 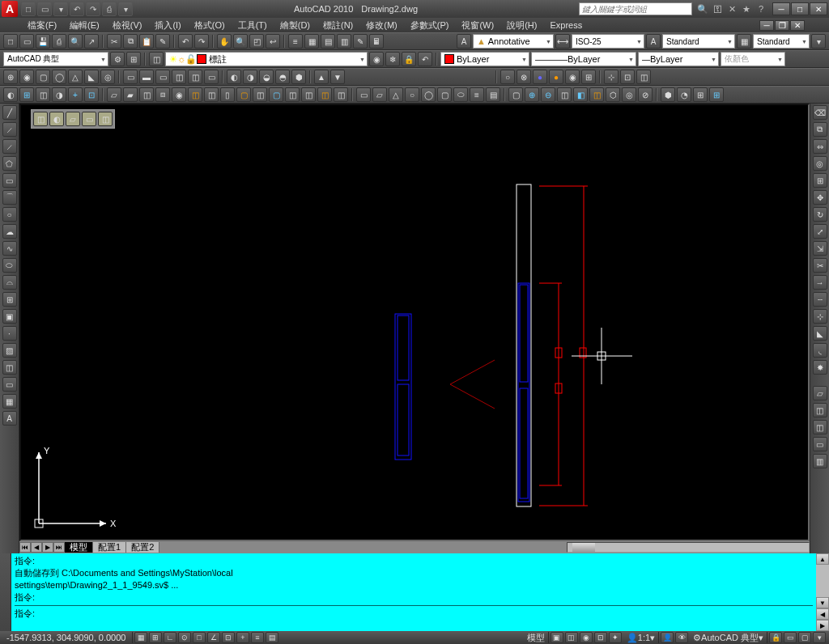 I want to click on copy-icon: ⧉, so click(x=130, y=41).